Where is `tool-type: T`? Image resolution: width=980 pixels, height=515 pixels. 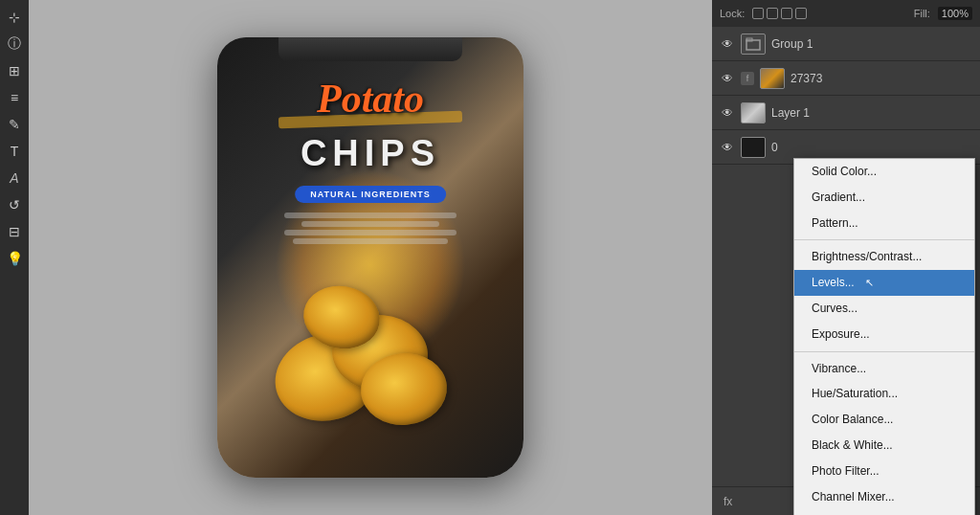 tool-type: T is located at coordinates (14, 151).